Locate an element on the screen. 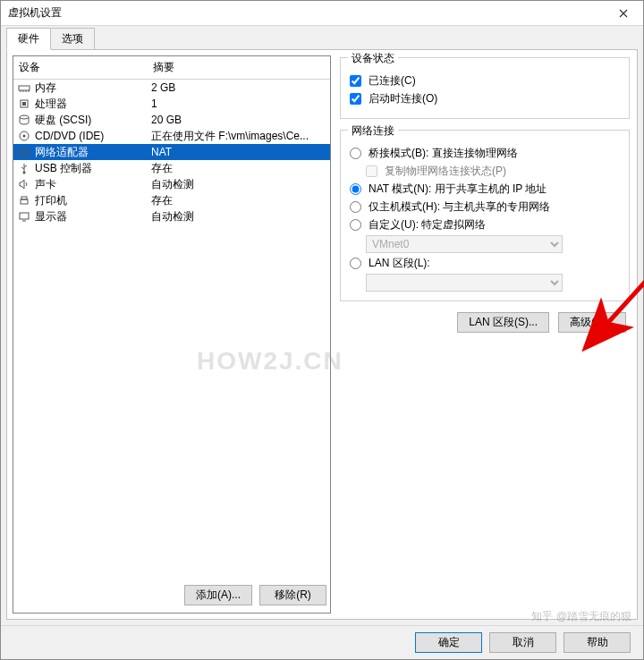 Image resolution: width=644 pixels, height=660 pixels. bridged-radio is located at coordinates (356, 154).